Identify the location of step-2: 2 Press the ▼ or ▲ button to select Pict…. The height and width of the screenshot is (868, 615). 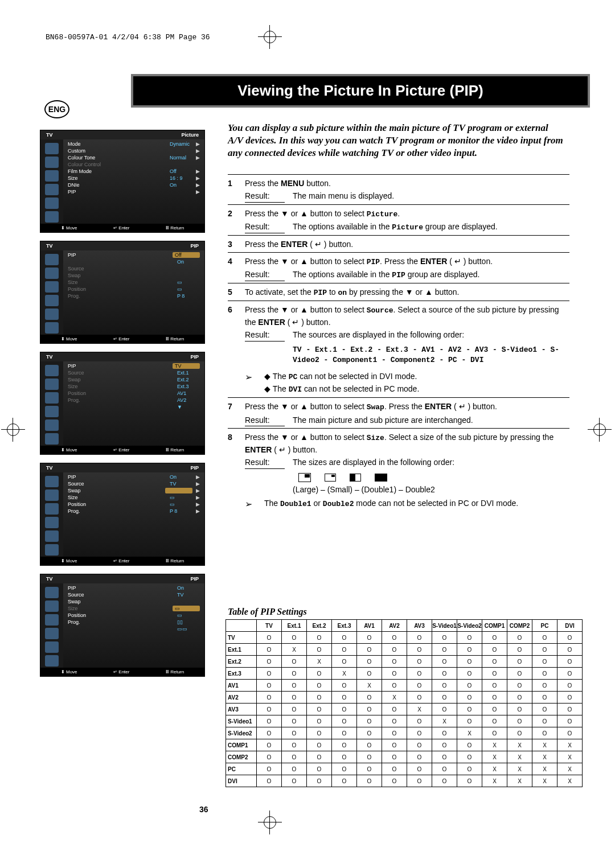
(399, 221).